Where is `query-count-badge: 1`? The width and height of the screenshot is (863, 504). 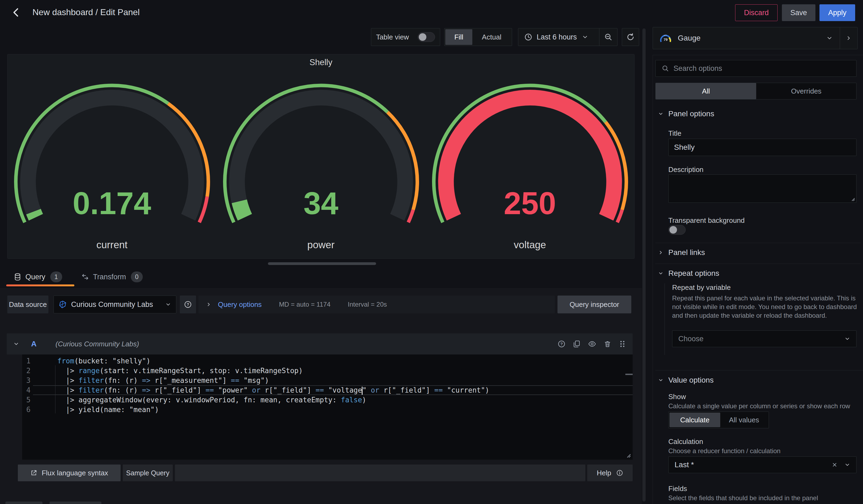 query-count-badge: 1 is located at coordinates (56, 277).